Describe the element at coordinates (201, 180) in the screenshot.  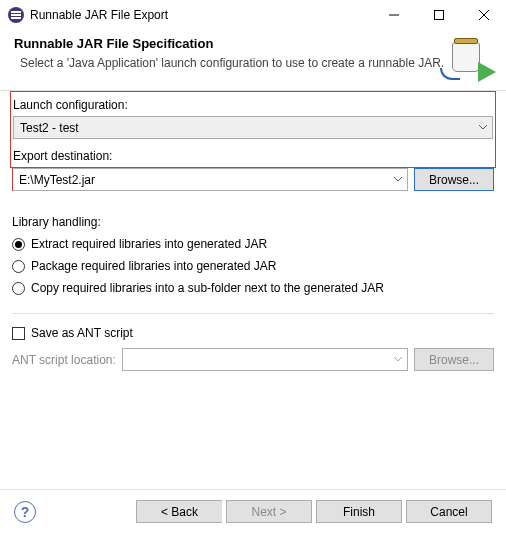
I see `export-destination-field` at that location.